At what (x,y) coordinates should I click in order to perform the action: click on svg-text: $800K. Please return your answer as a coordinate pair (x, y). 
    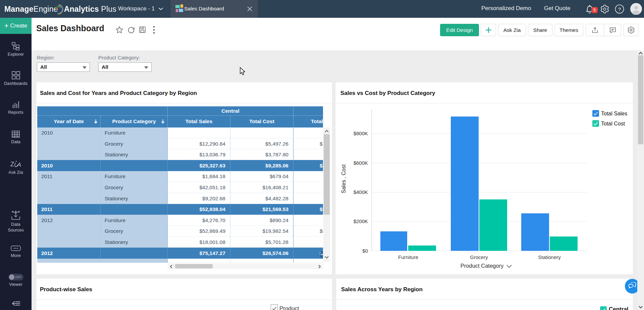
    Looking at the image, I should click on (361, 134).